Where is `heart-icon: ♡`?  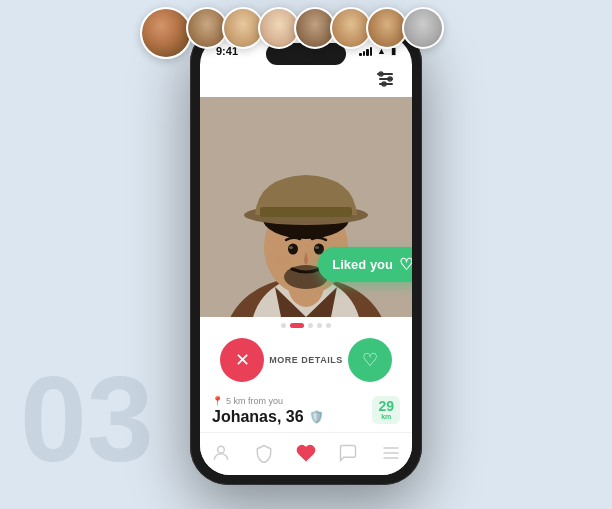 heart-icon: ♡ is located at coordinates (406, 264).